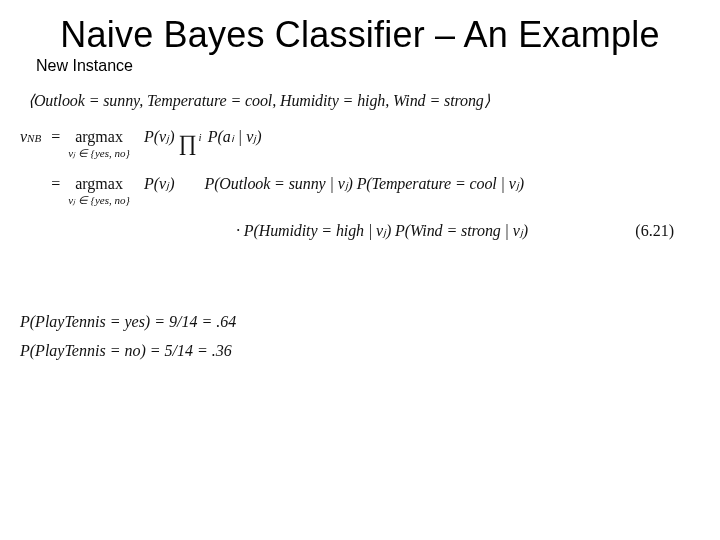 The width and height of the screenshot is (720, 540). I want to click on nb-expanded-row-1: vNB = argmax vⱼ ∈ {yes, no} P(vⱼ) P(Outl…, so click(360, 190).